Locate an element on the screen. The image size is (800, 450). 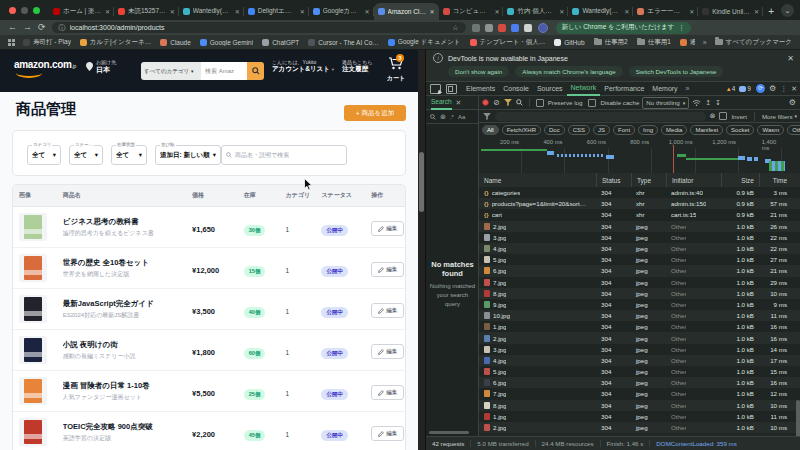
close-window-icon is located at coordinates (12, 10).